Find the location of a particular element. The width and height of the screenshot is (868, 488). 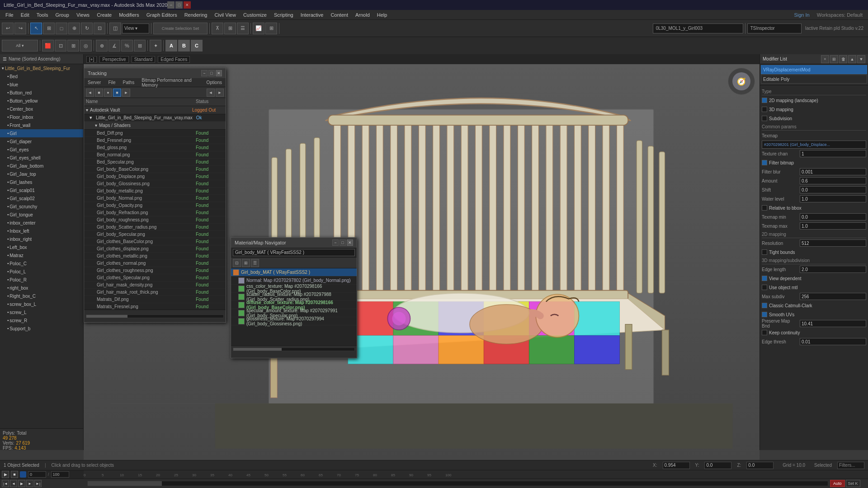

asset-close-btn: ✕ is located at coordinates (219, 73).